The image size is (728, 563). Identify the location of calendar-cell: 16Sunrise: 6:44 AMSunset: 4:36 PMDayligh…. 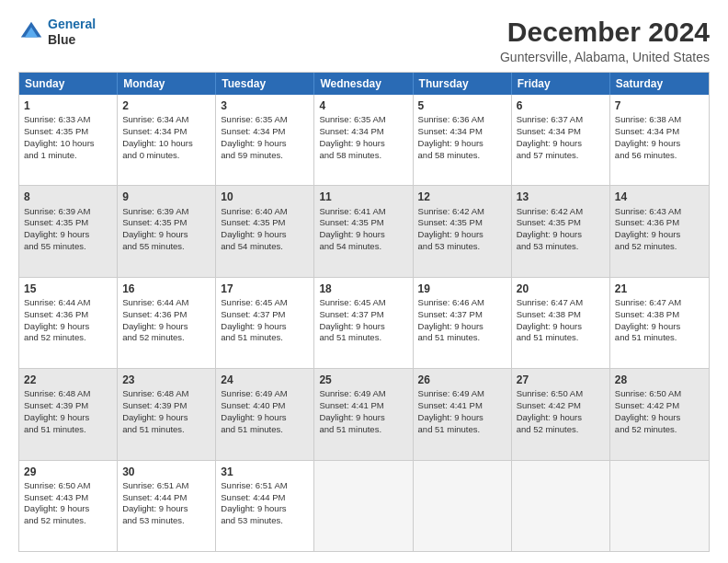
(167, 323).